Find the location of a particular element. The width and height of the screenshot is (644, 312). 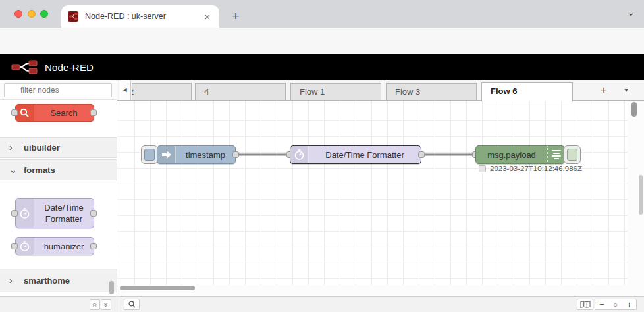

palette-node-label: Search is located at coordinates (64, 113).